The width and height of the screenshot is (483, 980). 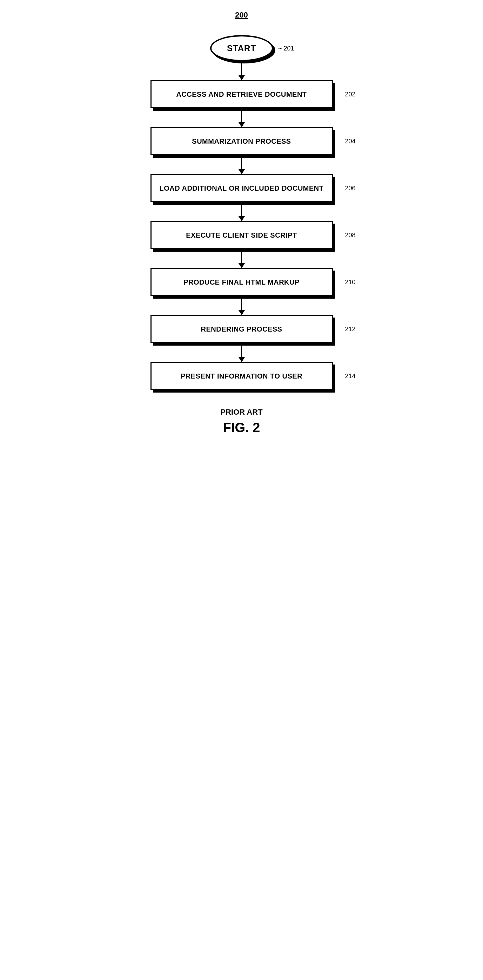 I want to click on footer: PRIOR ART FIG. 2, so click(x=241, y=422).